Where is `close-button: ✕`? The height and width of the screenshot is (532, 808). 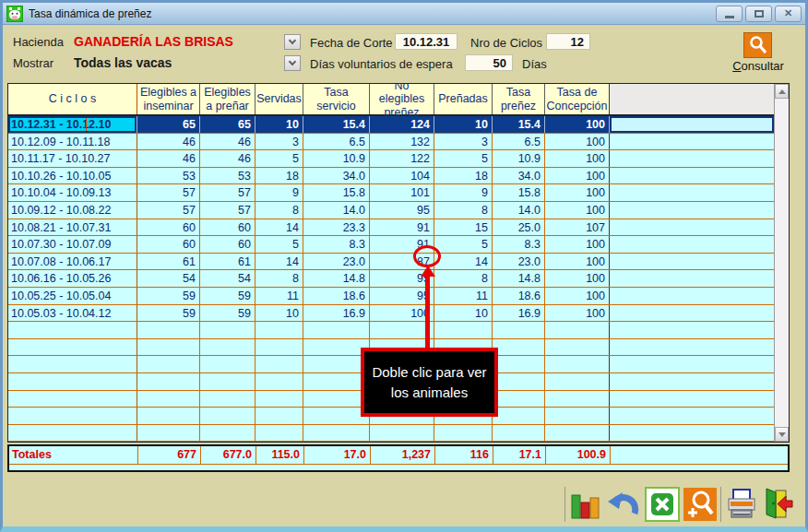
close-button: ✕ is located at coordinates (788, 14).